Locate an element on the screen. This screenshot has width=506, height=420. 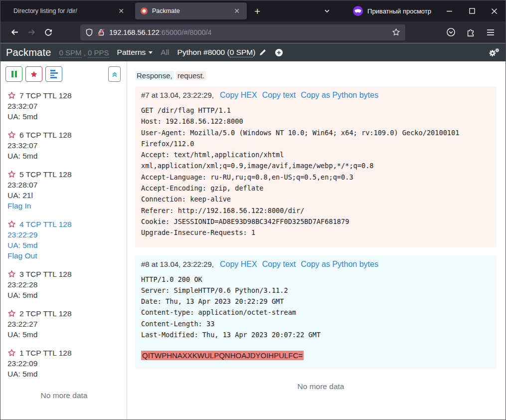
pause-icon is located at coordinates (14, 74).